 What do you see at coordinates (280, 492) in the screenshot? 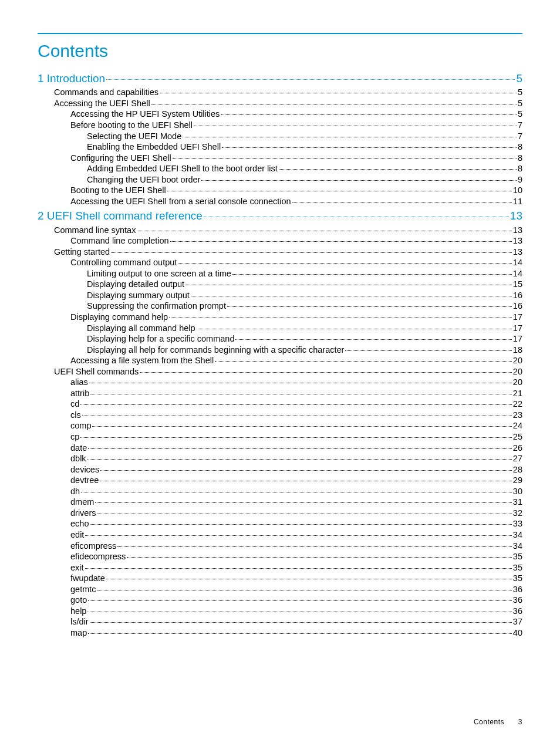
I see `toc-entry: dh30` at bounding box center [280, 492].